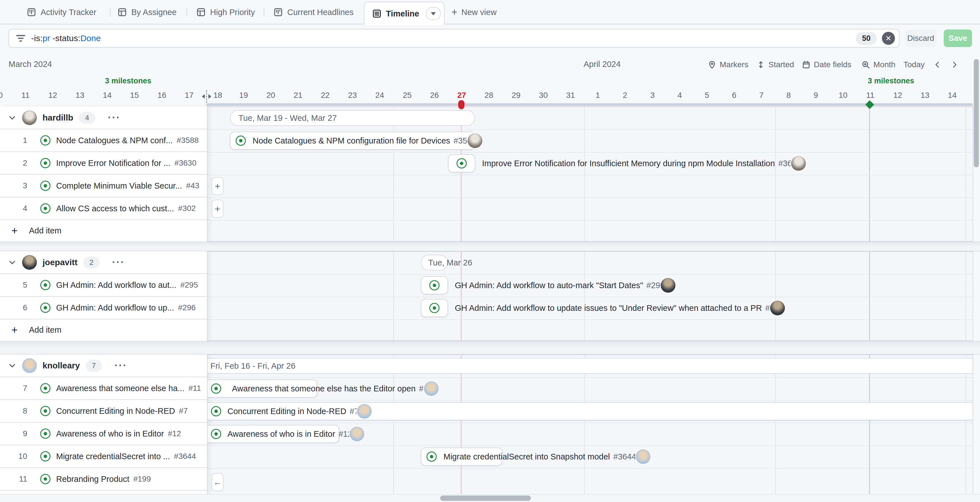  What do you see at coordinates (186, 163) in the screenshot?
I see `issue-number: #3630` at bounding box center [186, 163].